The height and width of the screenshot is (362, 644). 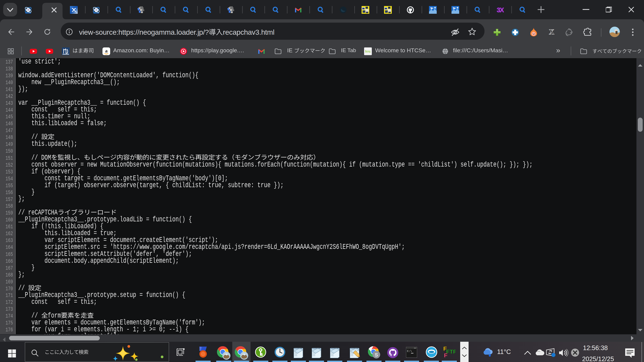 What do you see at coordinates (451, 352) in the screenshot?
I see `svg-text: FTP` at bounding box center [451, 352].